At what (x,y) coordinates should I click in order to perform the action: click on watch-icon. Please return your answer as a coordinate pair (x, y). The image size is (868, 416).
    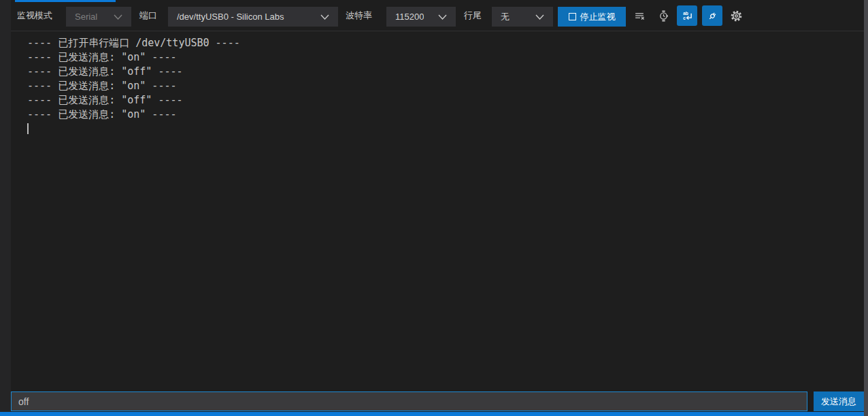
    Looking at the image, I should click on (664, 16).